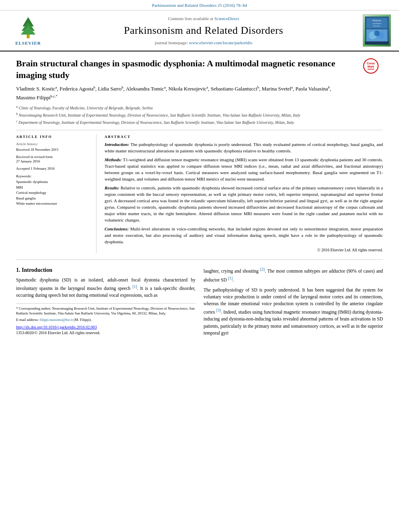 This screenshot has height=532, width=399. I want to click on journal-header: ELSEVIER Contents lists available at Sci…, so click(200, 31).